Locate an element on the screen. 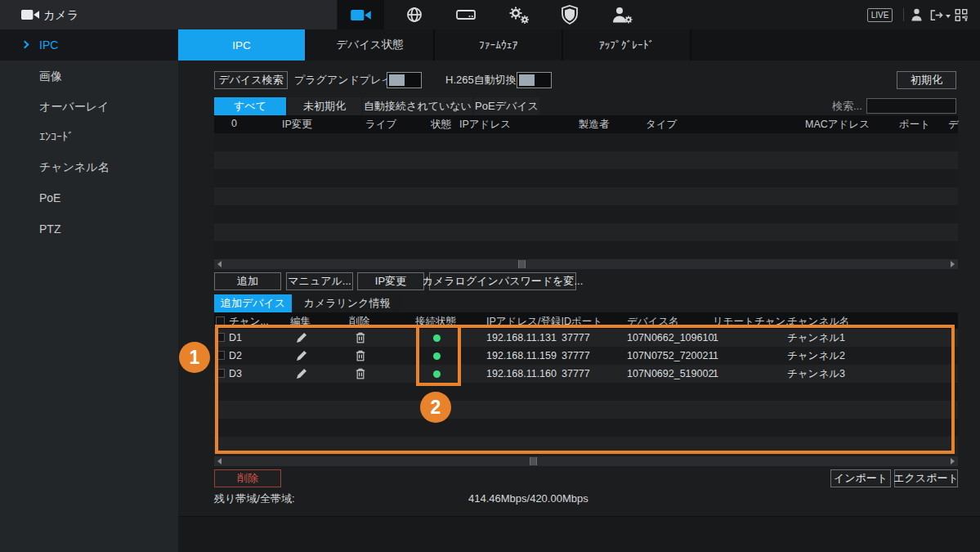 The height and width of the screenshot is (552, 980). nav-security is located at coordinates (570, 15).